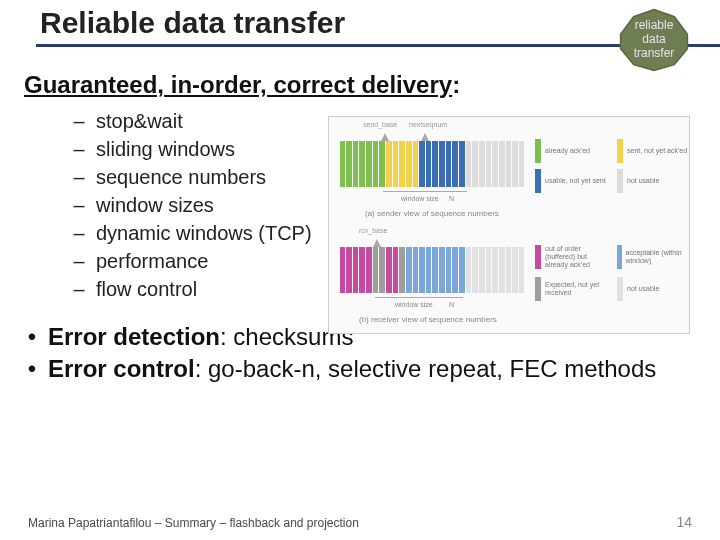 The height and width of the screenshot is (540, 720). I want to click on window-size-label-bot: window size, so click(414, 304).